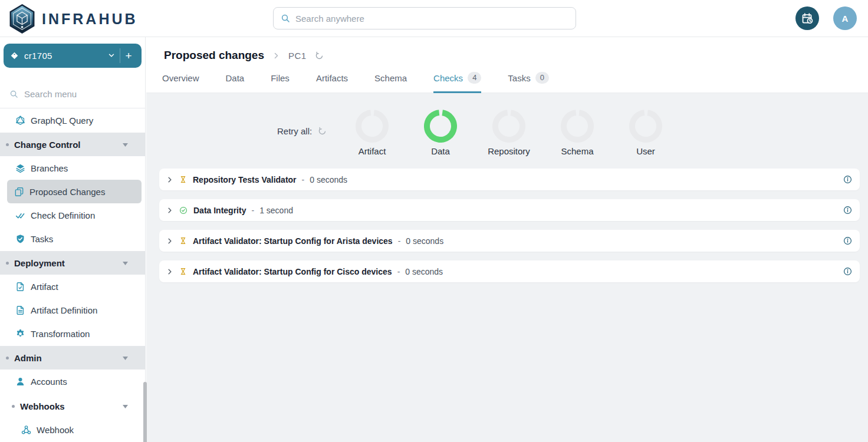  What do you see at coordinates (60, 334) in the screenshot?
I see `sidebar-item-label: Transformation` at bounding box center [60, 334].